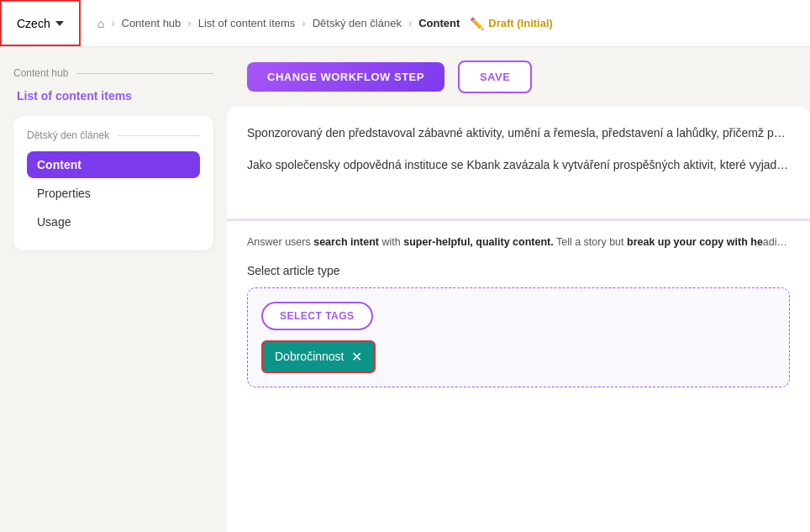 The image size is (810, 532). What do you see at coordinates (356, 356) in the screenshot?
I see `tag-close-icon: ✕` at bounding box center [356, 356].